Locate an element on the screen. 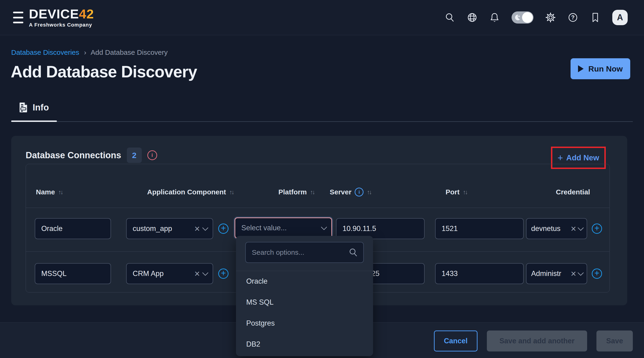 The image size is (644, 358). table-row-1-port-cell is located at coordinates (480, 229).